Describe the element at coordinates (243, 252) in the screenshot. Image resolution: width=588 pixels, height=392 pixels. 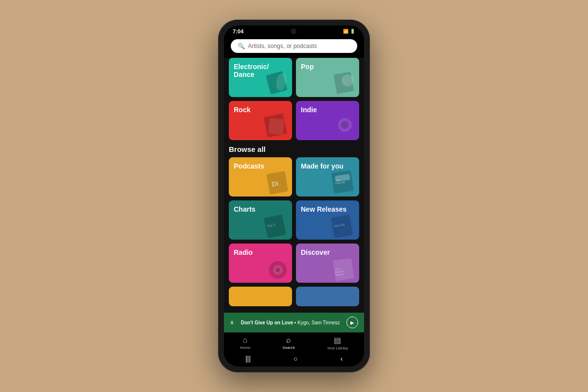
I see `category-label-radio: Radio` at that location.